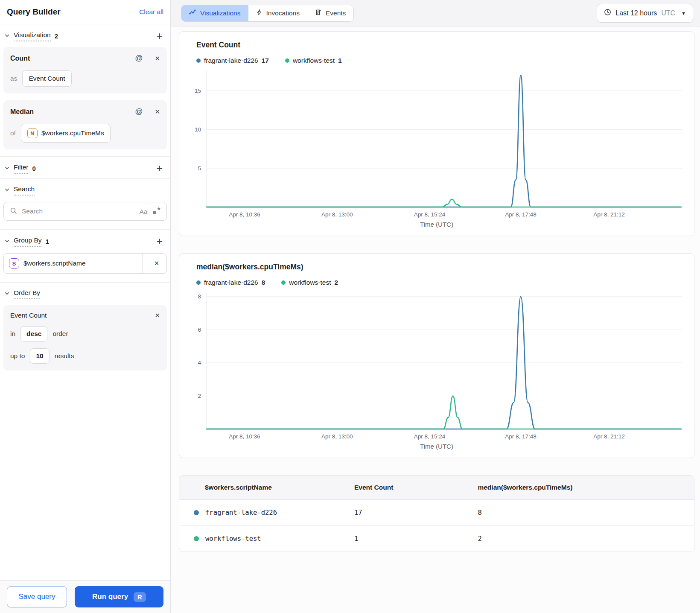 The image size is (700, 613). I want to click on svg-text: Apr 8, 10:36, so click(245, 214).